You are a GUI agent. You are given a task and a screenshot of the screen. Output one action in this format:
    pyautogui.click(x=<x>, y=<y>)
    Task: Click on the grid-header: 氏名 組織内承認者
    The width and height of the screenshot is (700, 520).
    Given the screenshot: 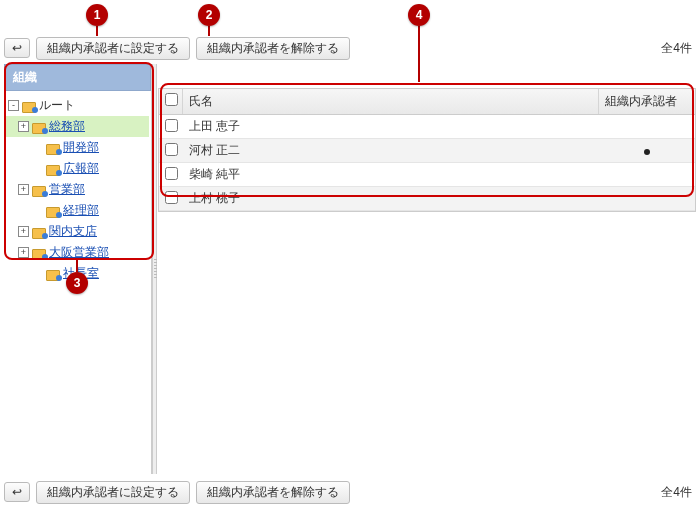 What is the action you would take?
    pyautogui.click(x=427, y=102)
    